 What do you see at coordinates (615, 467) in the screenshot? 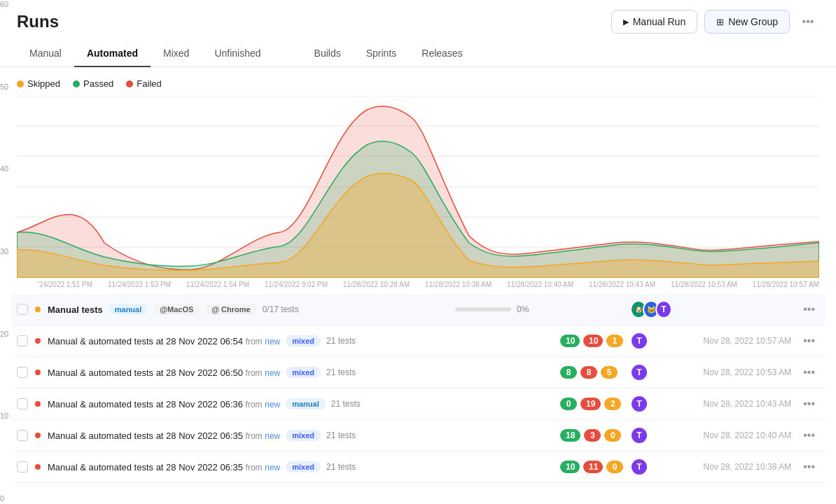
I see `count-orange-5: 0` at bounding box center [615, 467].